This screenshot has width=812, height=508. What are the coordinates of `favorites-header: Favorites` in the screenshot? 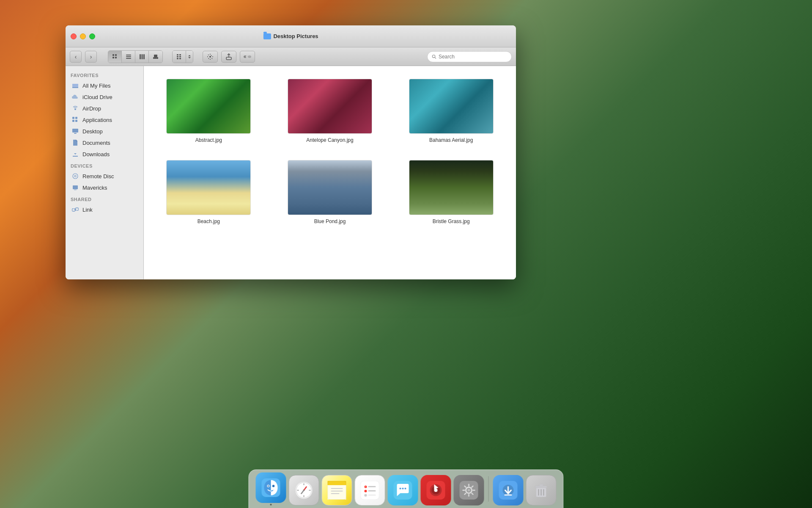 It's located at (104, 75).